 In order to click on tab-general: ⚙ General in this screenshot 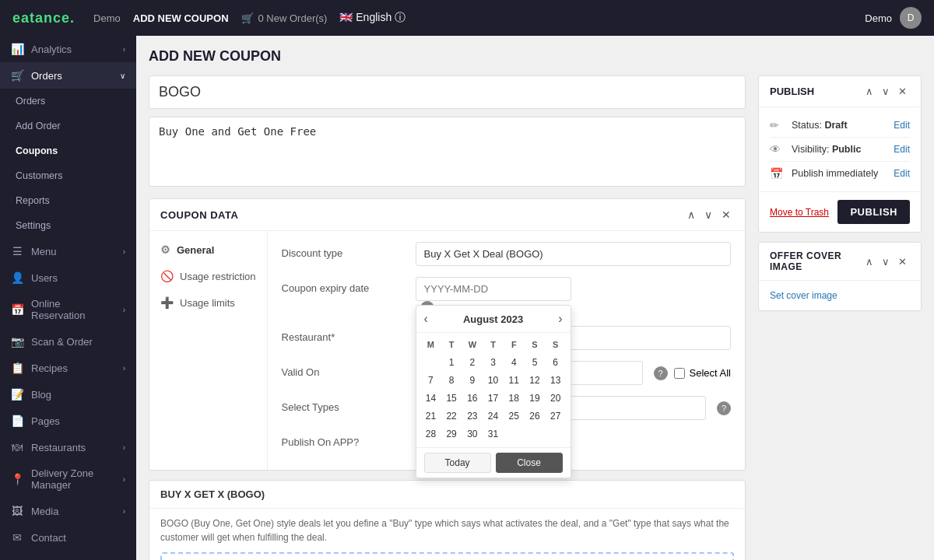, I will do `click(209, 250)`.